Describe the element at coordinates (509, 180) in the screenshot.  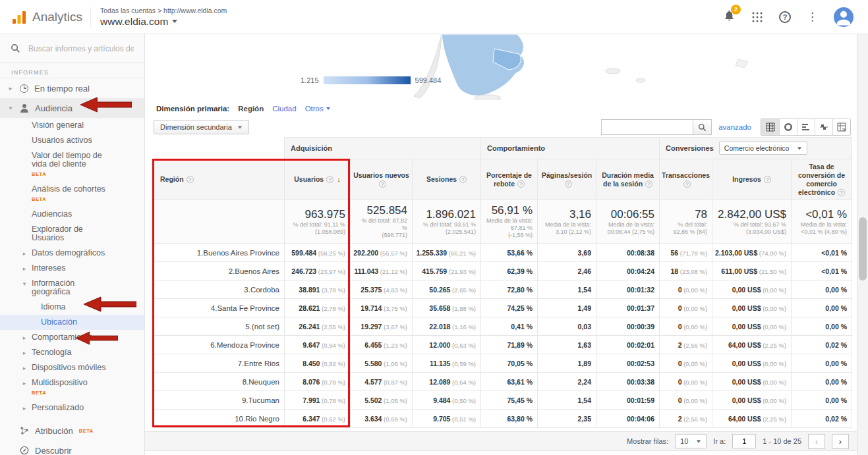
I see `col-rebote: Porcentaje de rebote?` at that location.